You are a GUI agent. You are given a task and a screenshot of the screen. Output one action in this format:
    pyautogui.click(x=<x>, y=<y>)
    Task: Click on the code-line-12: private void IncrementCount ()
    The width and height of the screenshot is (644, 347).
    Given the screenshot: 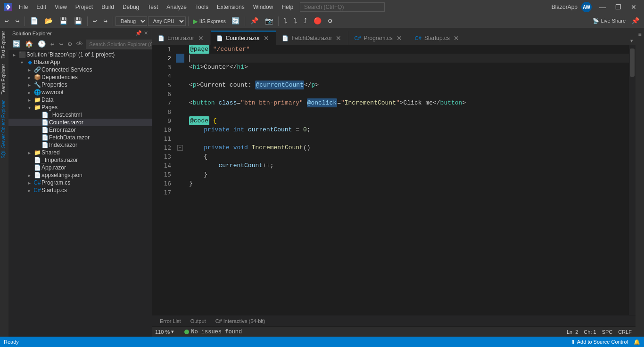 What is the action you would take?
    pyautogui.click(x=409, y=148)
    